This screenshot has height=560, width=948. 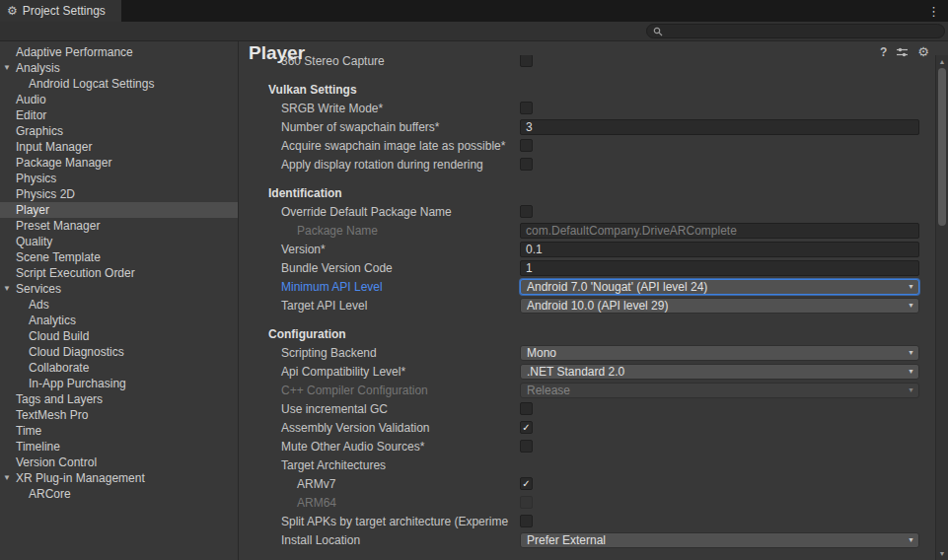 I want to click on tab-title: Project Settings, so click(x=64, y=11).